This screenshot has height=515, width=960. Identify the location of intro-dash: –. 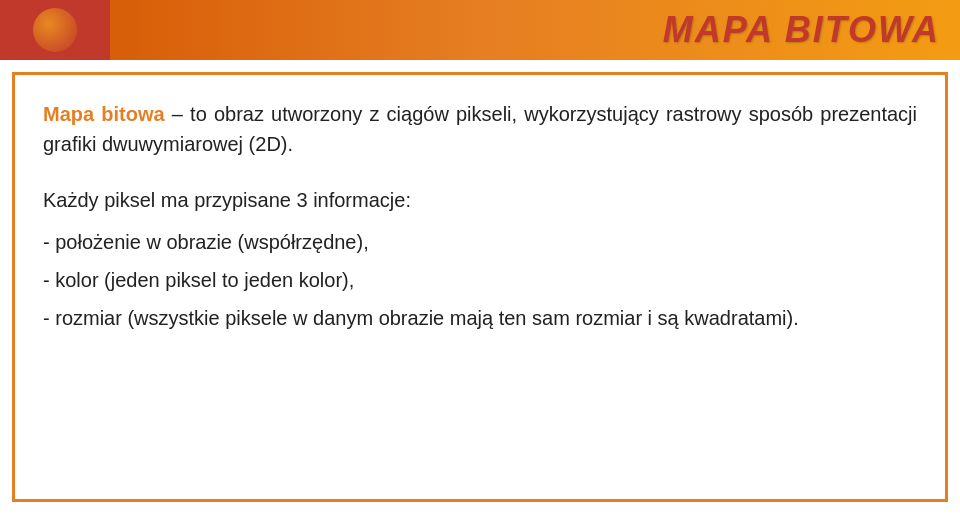
(181, 114).